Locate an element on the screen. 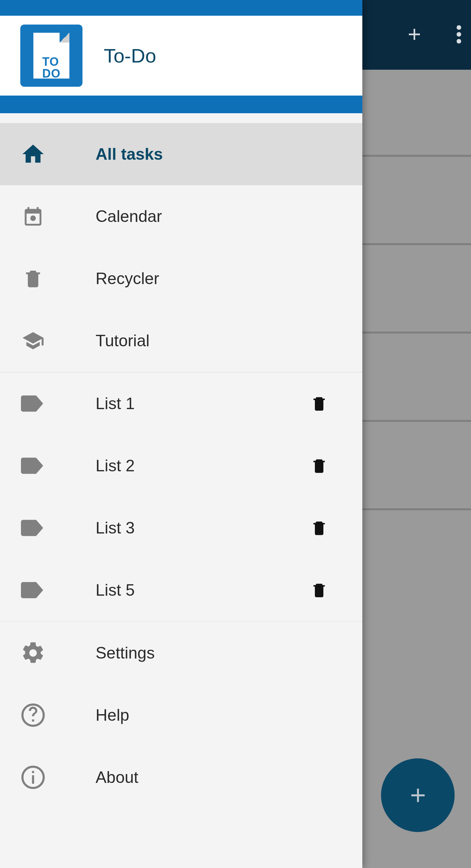 The height and width of the screenshot is (868, 471). nav-item-calendar: Calendar is located at coordinates (181, 216).